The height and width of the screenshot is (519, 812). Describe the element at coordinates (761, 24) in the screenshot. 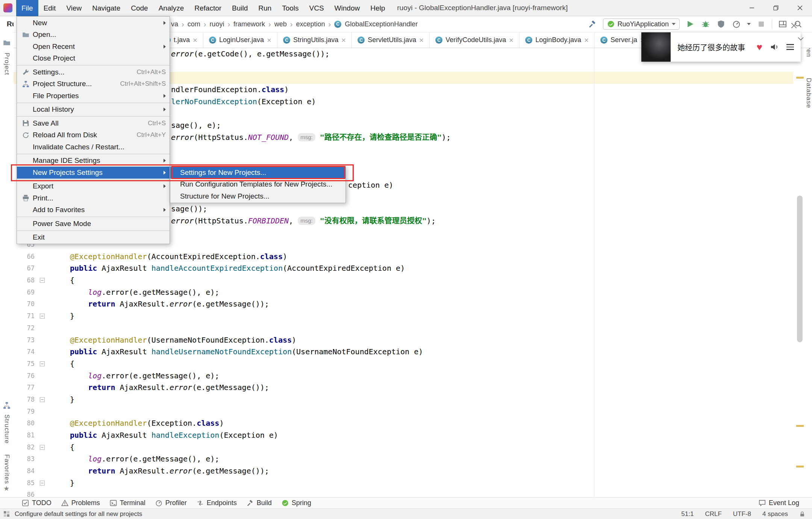

I see `stop-button` at that location.